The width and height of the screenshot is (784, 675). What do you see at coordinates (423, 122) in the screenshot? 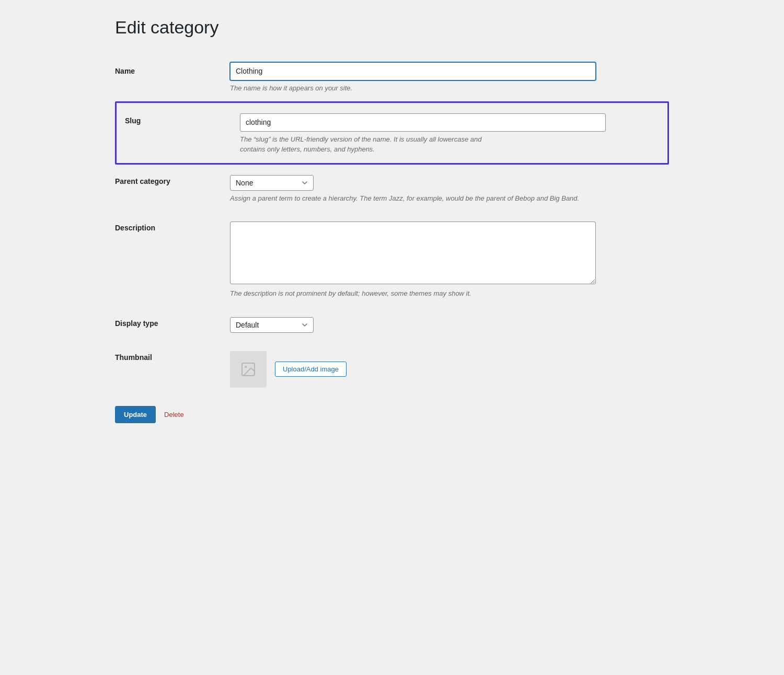
I see `slug-input` at bounding box center [423, 122].